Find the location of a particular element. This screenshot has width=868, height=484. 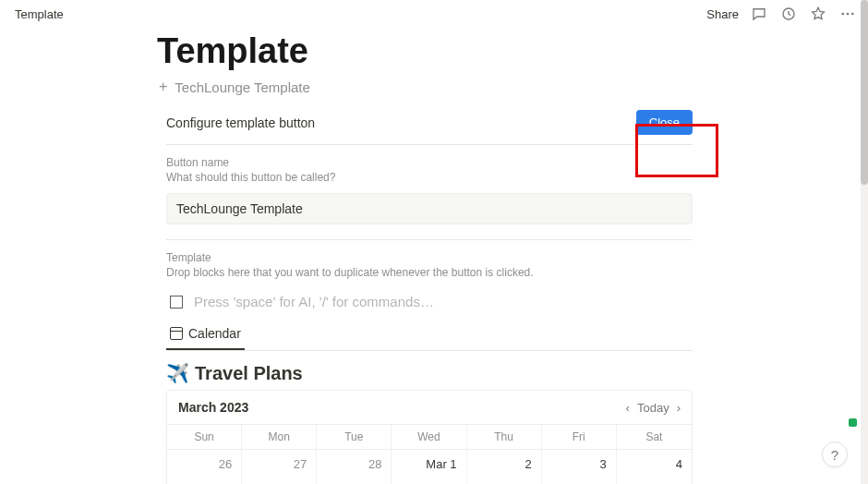

weekday-sat: Sat is located at coordinates (654, 437).